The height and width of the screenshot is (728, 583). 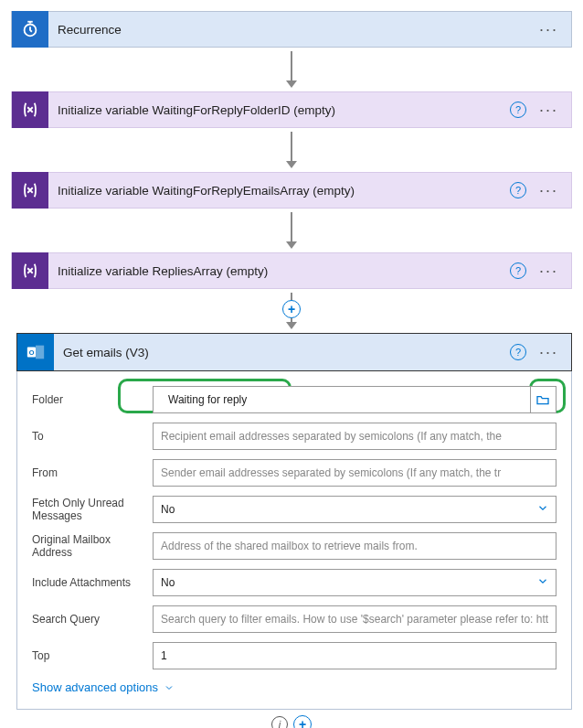 What do you see at coordinates (294, 352) in the screenshot?
I see `action-header: O Get emails (V3) ? ···` at bounding box center [294, 352].